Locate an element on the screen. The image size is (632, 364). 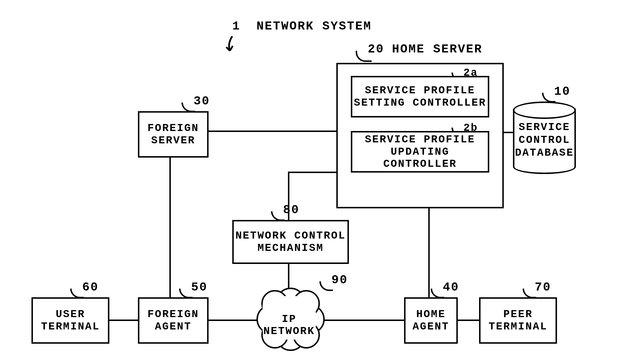
ncm-line2: MECHANISM is located at coordinates (291, 248).